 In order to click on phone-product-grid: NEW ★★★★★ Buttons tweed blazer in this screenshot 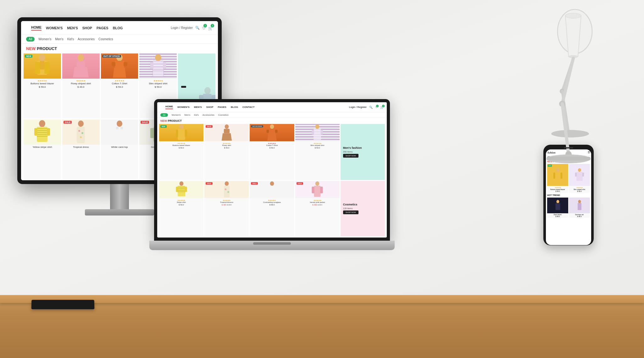, I will do `click(569, 178)`.